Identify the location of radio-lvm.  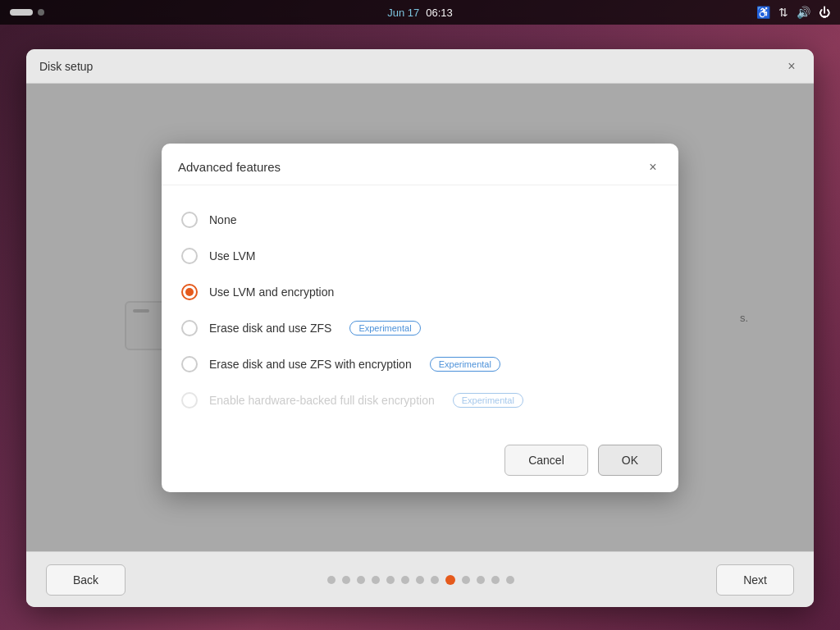
(189, 256).